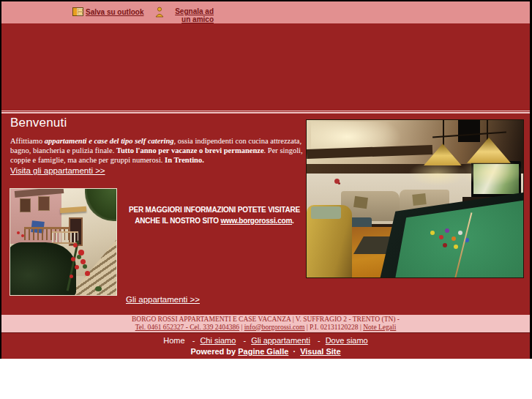 The height and width of the screenshot is (399, 532). I want to click on intro-paragraph: Affittiamo appartamenti e case del tipo …, so click(158, 151).